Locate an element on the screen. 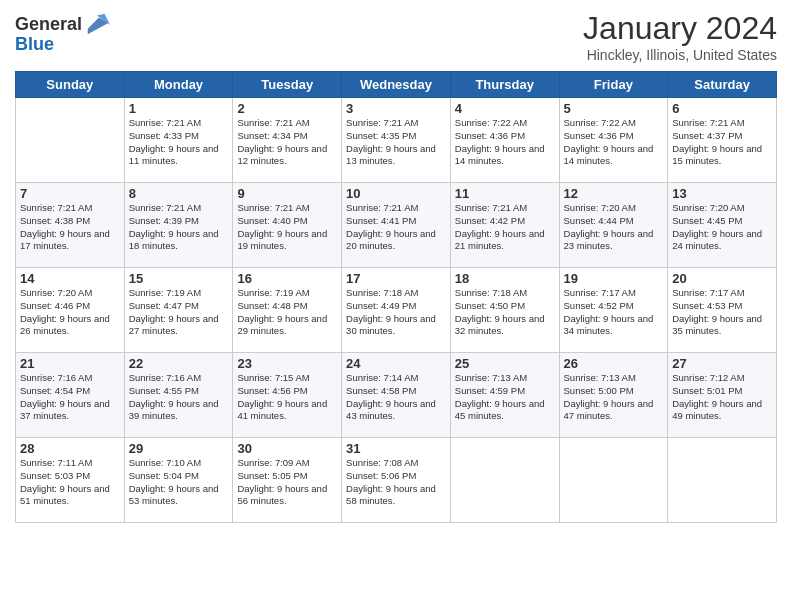  cell-info: Sunrise: 7:19 AMSunset: 4:47 PMDaylight:… is located at coordinates (179, 312).